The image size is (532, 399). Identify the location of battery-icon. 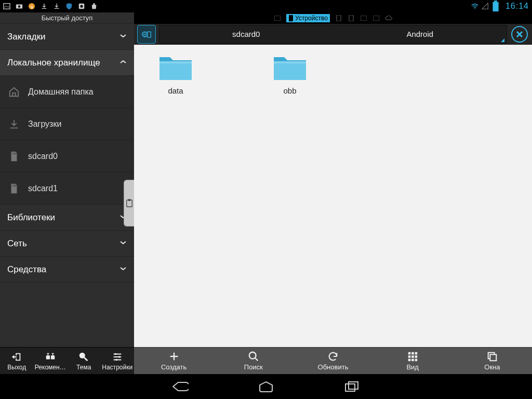
(496, 6).